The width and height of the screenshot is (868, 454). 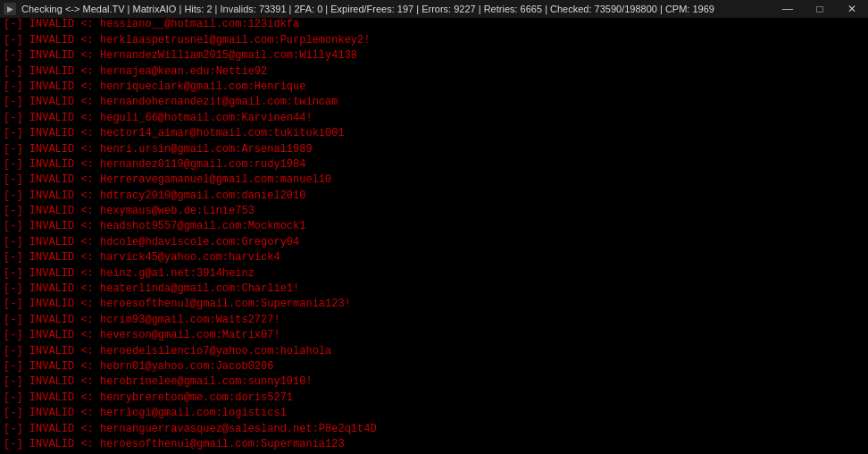 I want to click on minimize-button: —, so click(x=788, y=9).